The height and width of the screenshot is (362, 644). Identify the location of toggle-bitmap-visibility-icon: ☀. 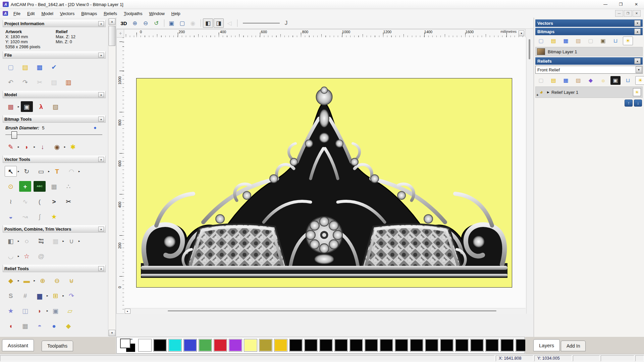
(628, 41).